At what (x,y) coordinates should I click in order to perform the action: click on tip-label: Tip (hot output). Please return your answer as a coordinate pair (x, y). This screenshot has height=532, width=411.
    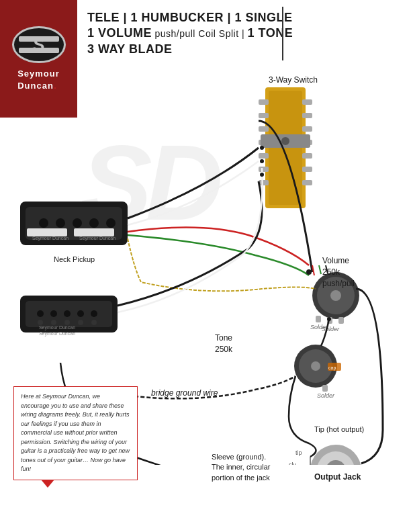
    Looking at the image, I should click on (339, 429).